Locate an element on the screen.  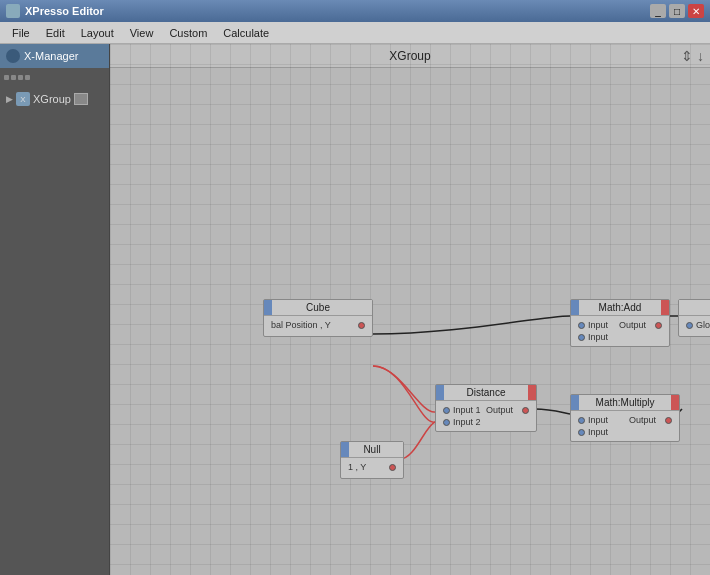
node-math-multiply-input1-row: Input Output is located at coordinates (625, 420).